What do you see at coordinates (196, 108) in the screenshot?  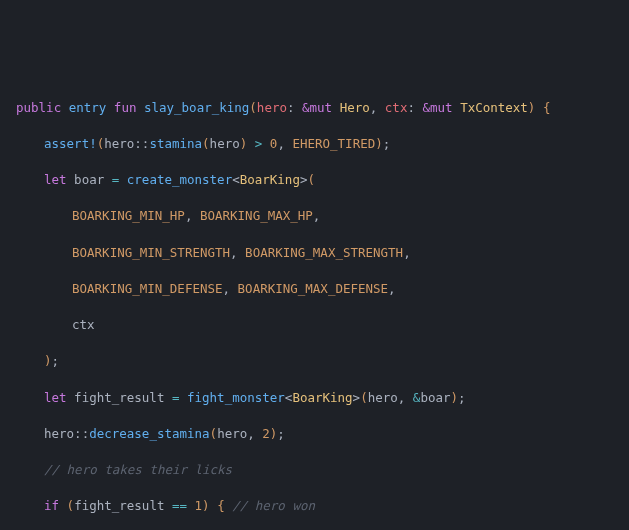 I see `function-name: slay_boar_king` at bounding box center [196, 108].